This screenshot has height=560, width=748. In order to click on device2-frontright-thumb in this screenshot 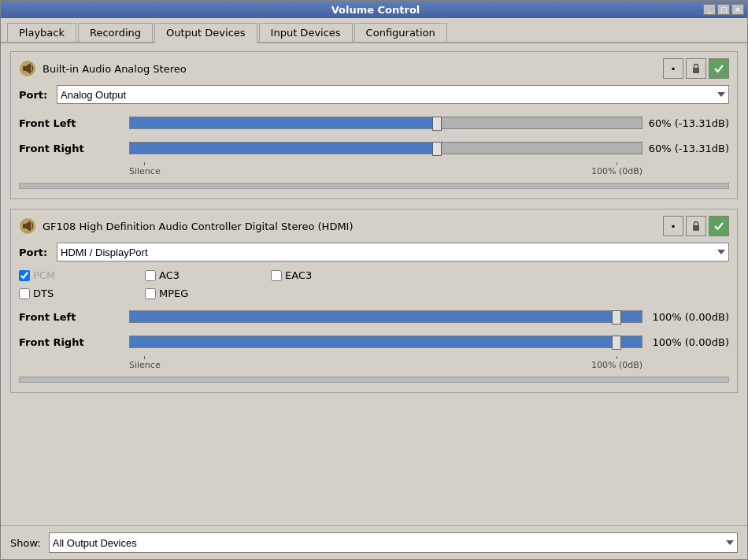, I will do `click(617, 343)`.